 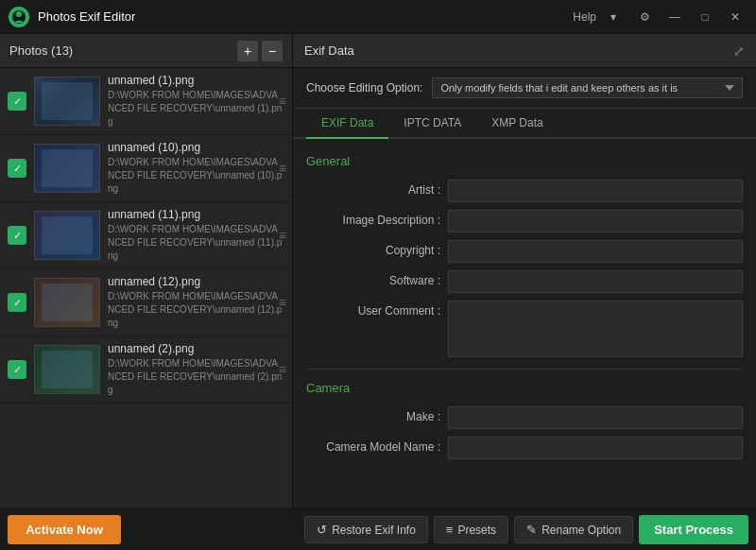 What do you see at coordinates (197, 370) in the screenshot?
I see `photo-info: unnamed (2).png D:\WORK FROM HOME\IMAGES…` at bounding box center [197, 370].